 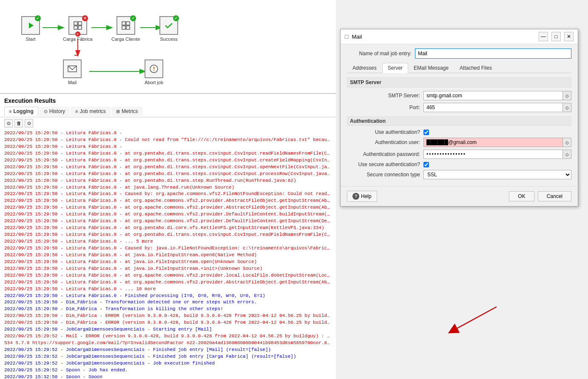 I want to click on dialog-title: Mail, so click(x=443, y=37).